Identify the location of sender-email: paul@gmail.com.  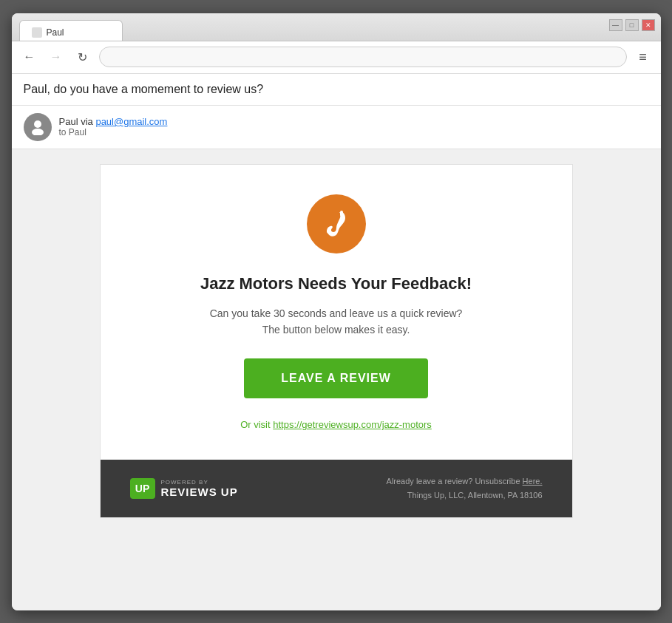
(132, 121).